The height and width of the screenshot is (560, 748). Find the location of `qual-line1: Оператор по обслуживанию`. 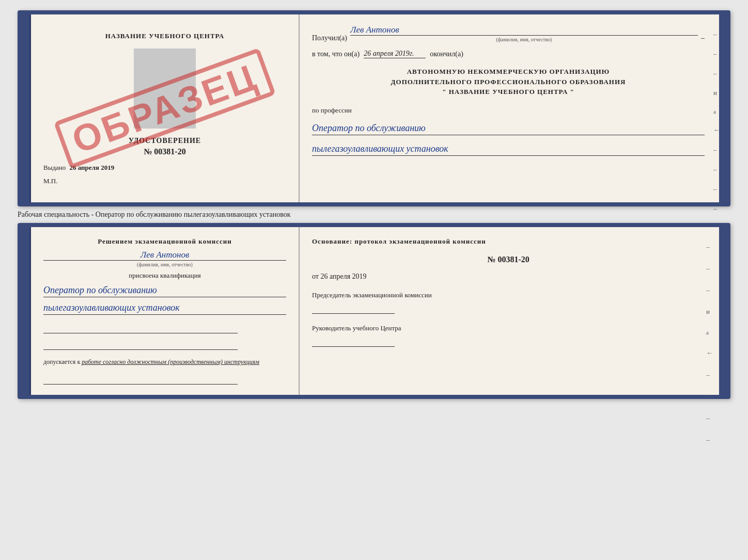

qual-line1: Оператор по обслуживанию is located at coordinates (165, 291).